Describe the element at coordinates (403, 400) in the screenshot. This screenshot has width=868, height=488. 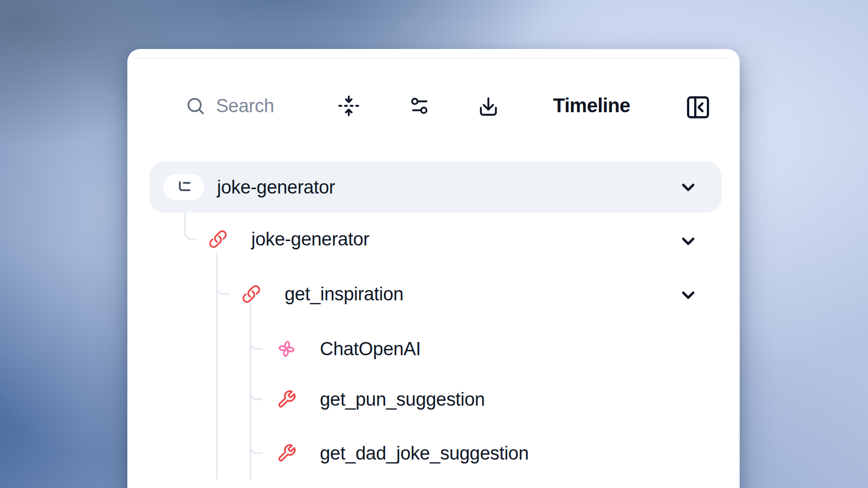
I see `tree-row-label: get_pun_suggestion` at that location.